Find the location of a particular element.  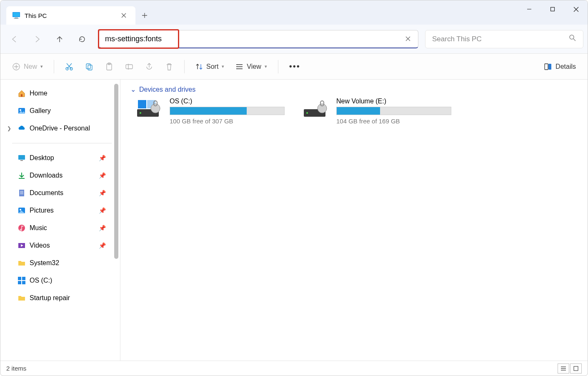

tab-title: This PC is located at coordinates (71, 16).